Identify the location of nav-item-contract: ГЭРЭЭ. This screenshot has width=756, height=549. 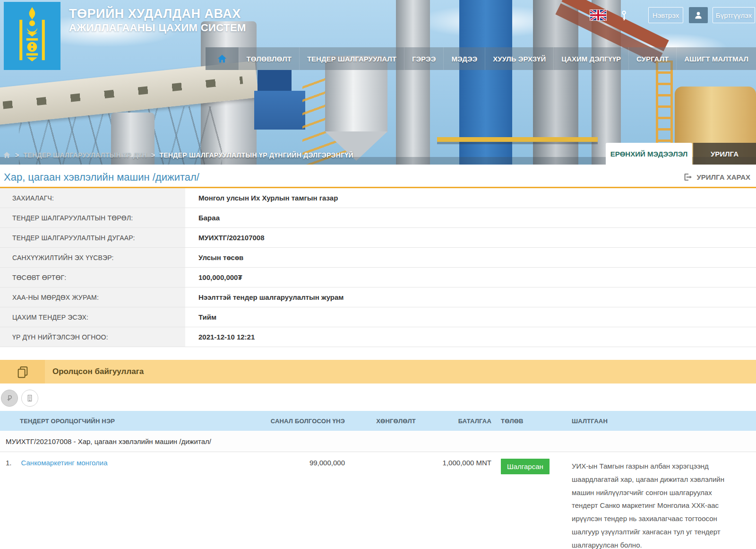
(424, 59).